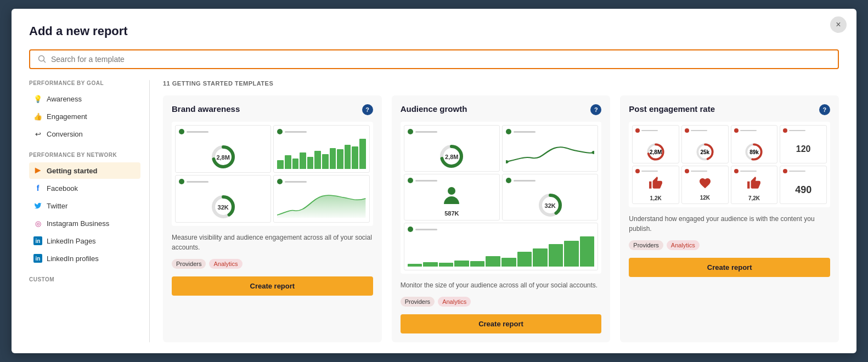 The width and height of the screenshot is (868, 362). Describe the element at coordinates (226, 264) in the screenshot. I see `tag-analytics: Analytics` at that location.